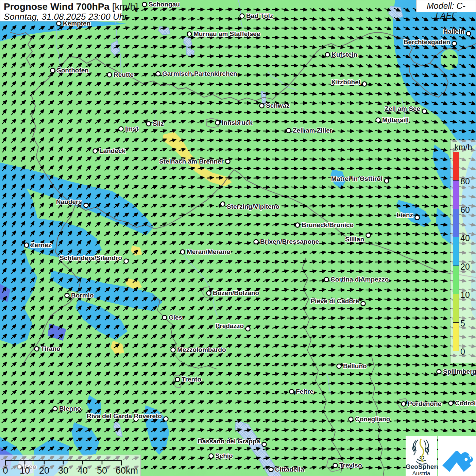 Image resolution: width=476 pixels, height=476 pixels. I want to click on geosphere-country: Austria, so click(421, 473).